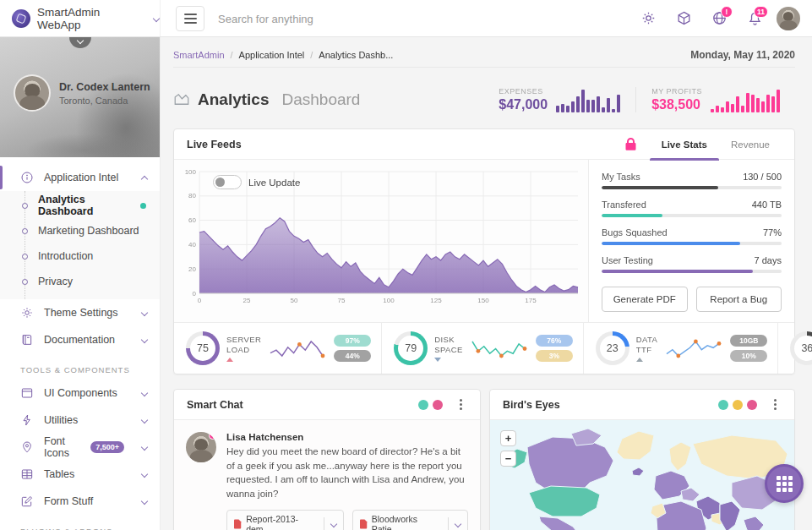 The image size is (812, 530). What do you see at coordinates (483, 301) in the screenshot?
I see `svg-text: 150` at bounding box center [483, 301].